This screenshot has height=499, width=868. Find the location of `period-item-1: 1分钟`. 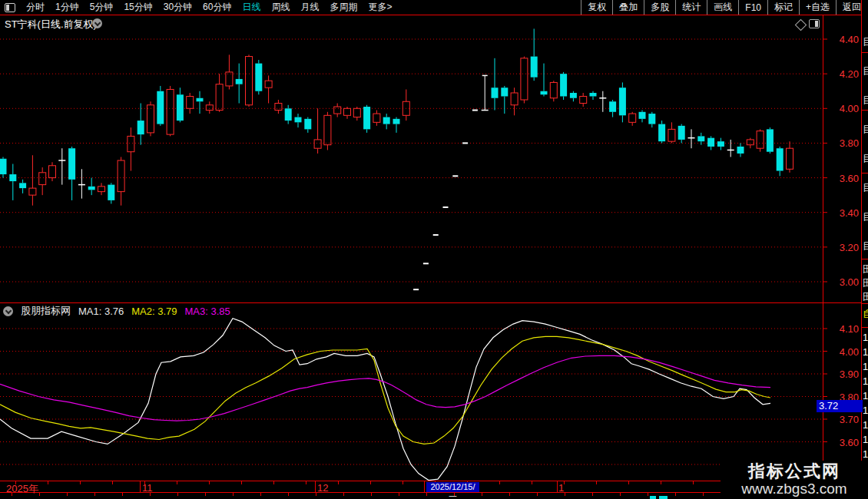

period-item-1: 1分钟 is located at coordinates (68, 8).